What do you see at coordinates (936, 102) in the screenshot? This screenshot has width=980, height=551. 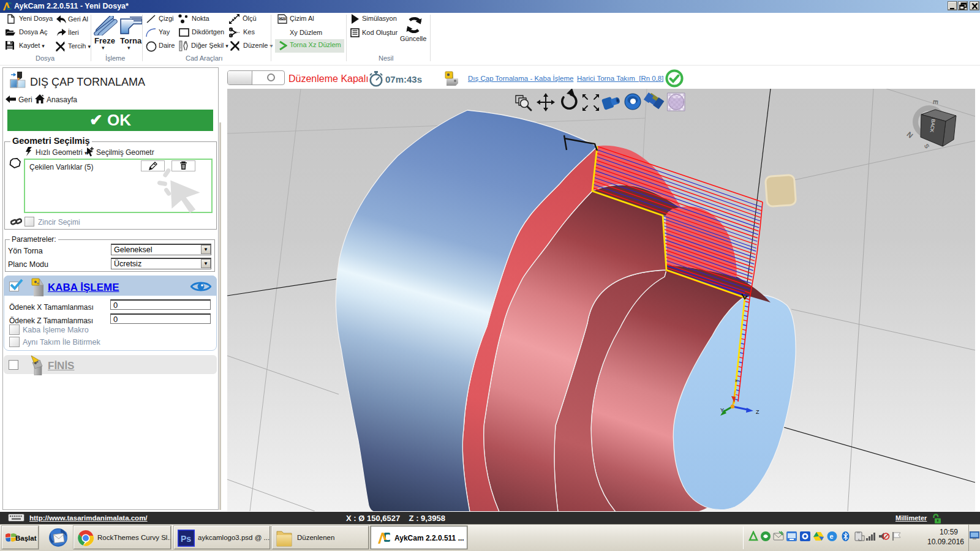 I see `svg-text: E` at bounding box center [936, 102].